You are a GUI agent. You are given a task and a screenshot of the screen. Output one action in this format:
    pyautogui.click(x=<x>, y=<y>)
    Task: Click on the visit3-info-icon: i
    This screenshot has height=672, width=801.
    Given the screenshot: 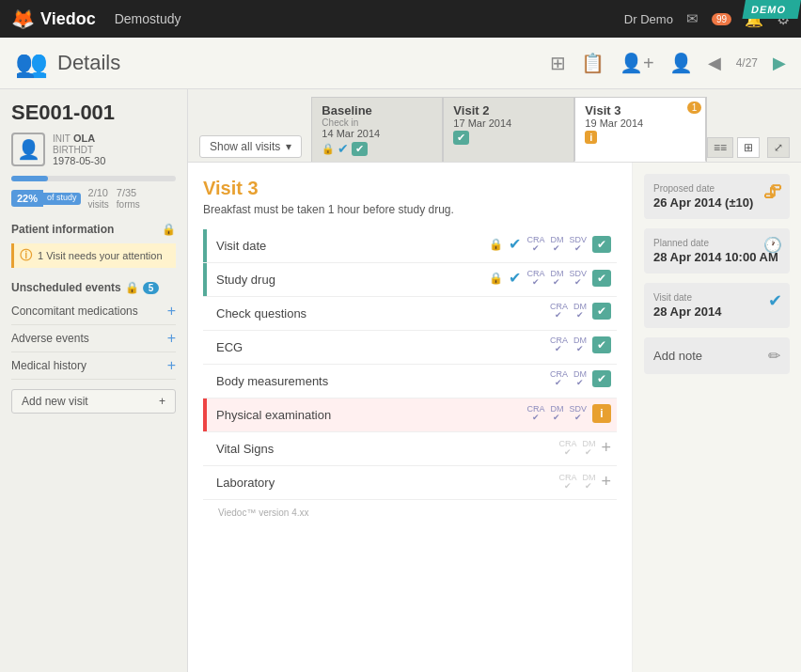 What is the action you would take?
    pyautogui.click(x=590, y=137)
    